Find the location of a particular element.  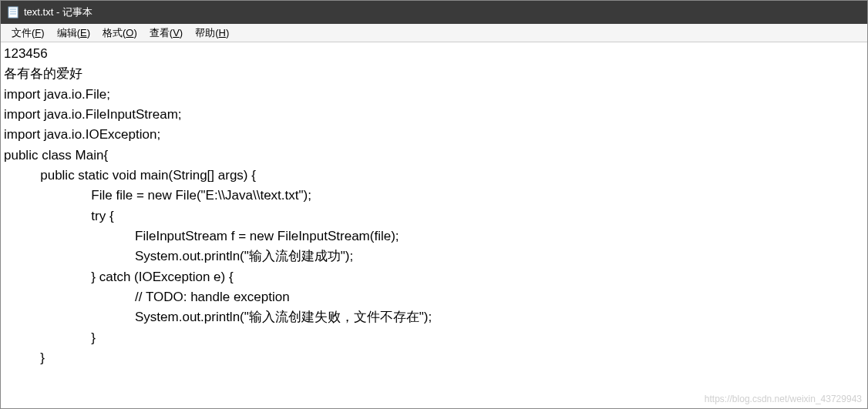

titlebar: text.txt - 记事本 is located at coordinates (434, 12).